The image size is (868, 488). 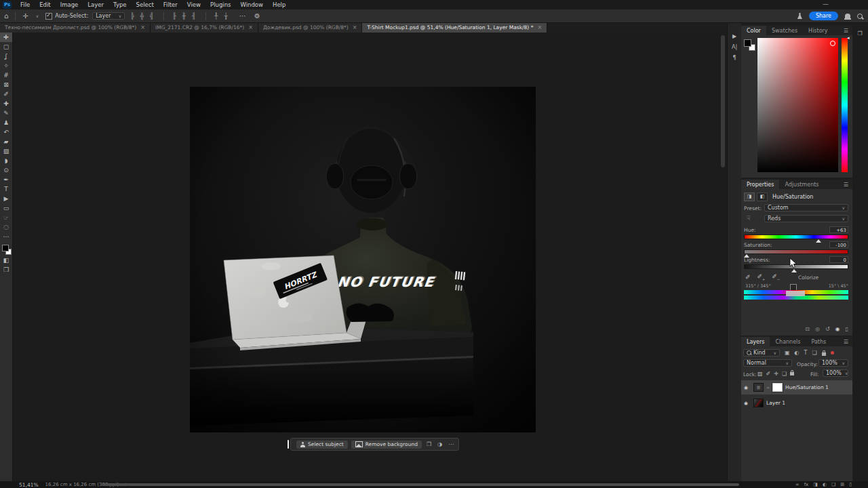 I want to click on filter-pixel-icon: ▣, so click(x=787, y=352).